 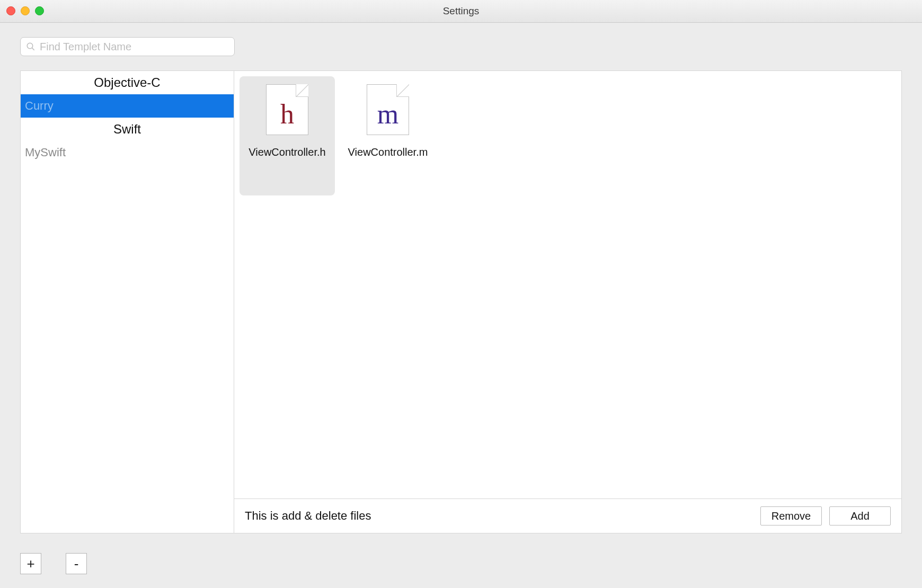 What do you see at coordinates (461, 39) in the screenshot?
I see `toolbar` at bounding box center [461, 39].